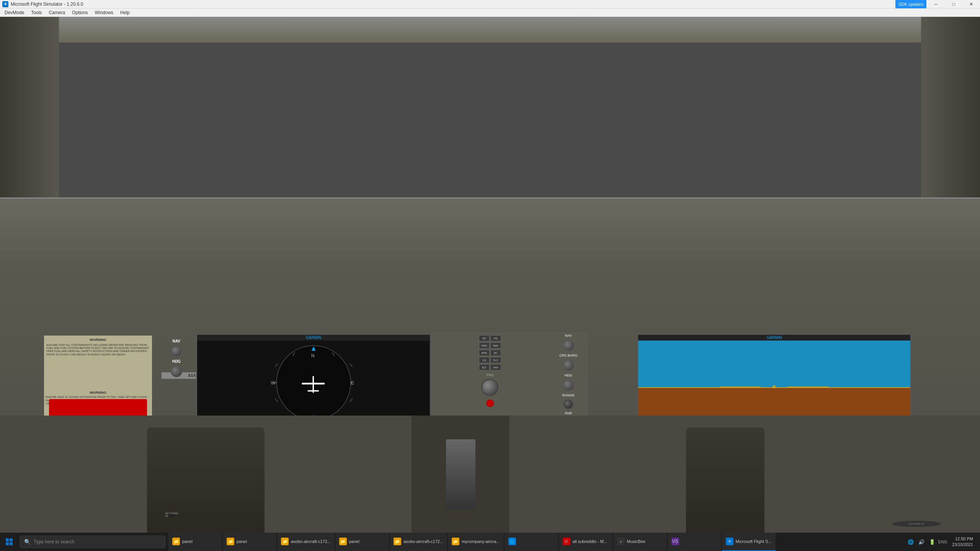 The image size is (980, 551). Describe the element at coordinates (484, 338) in the screenshot. I see `ap-button: AP` at that location.